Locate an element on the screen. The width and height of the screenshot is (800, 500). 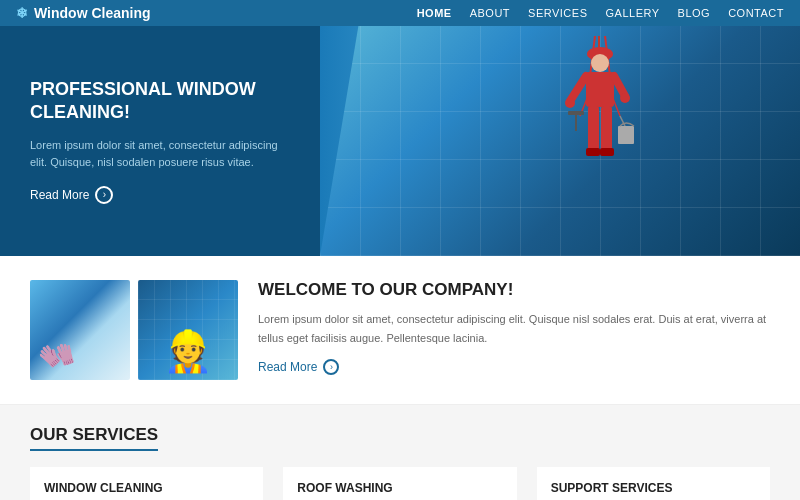
welcome-read-more-label: Read More is located at coordinates (288, 367).